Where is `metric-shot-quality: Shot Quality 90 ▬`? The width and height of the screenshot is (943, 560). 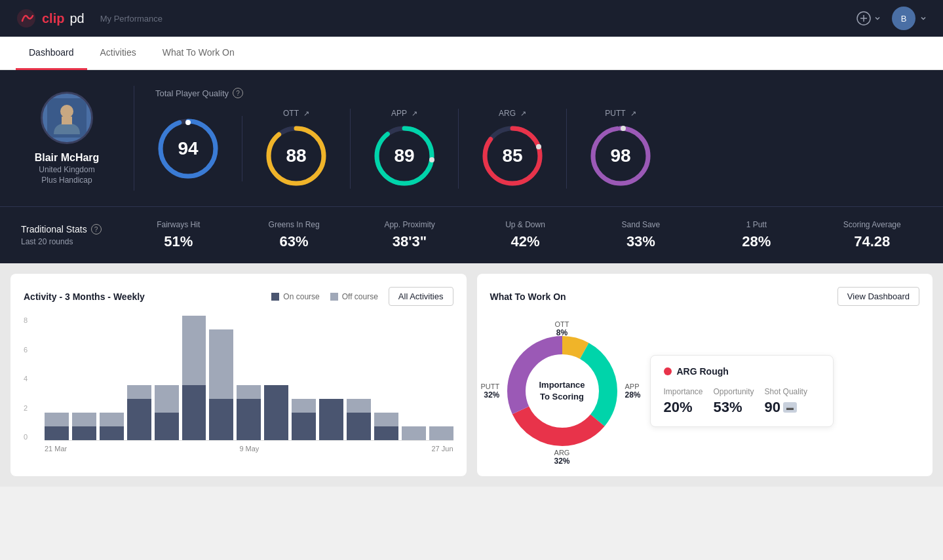
metric-shot-quality: Shot Quality 90 ▬ is located at coordinates (786, 401).